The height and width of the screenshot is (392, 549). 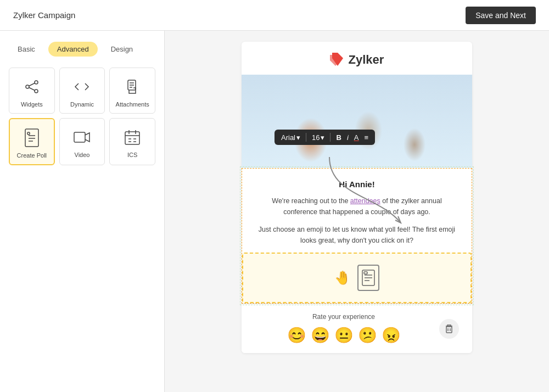 I want to click on email-logo: Zylker, so click(x=357, y=58).